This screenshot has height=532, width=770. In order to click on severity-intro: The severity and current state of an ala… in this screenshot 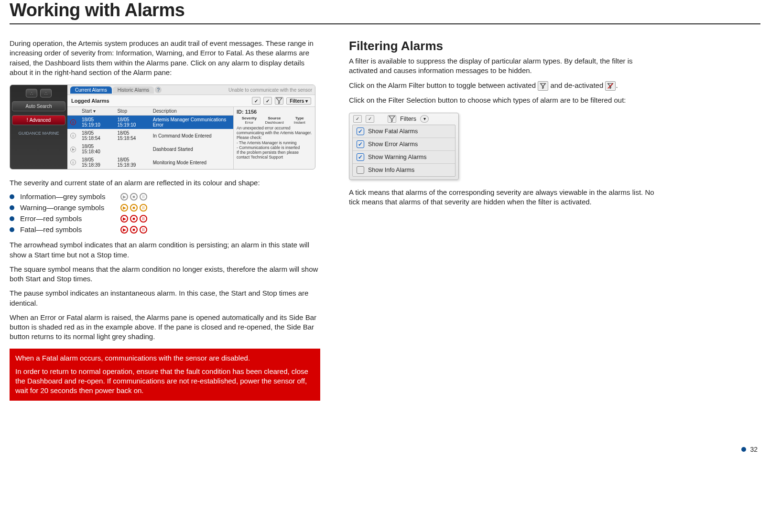, I will do `click(165, 183)`.